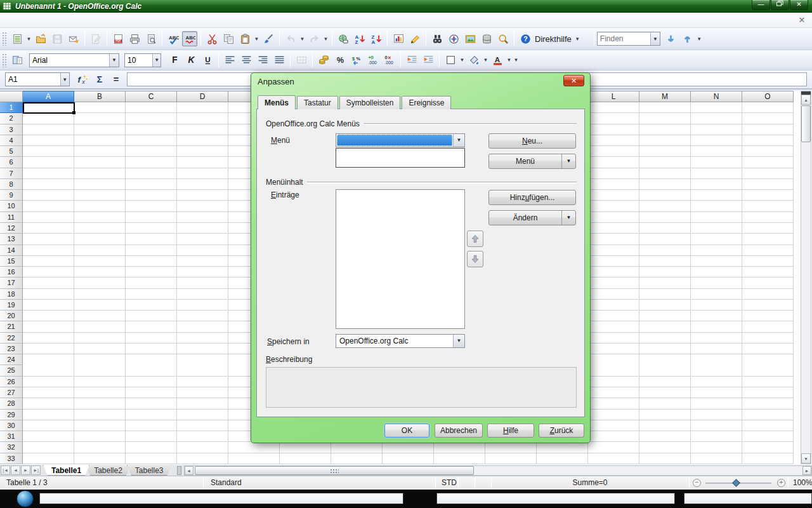 The image size is (812, 508). Describe the element at coordinates (624, 39) in the screenshot. I see `find-input` at that location.